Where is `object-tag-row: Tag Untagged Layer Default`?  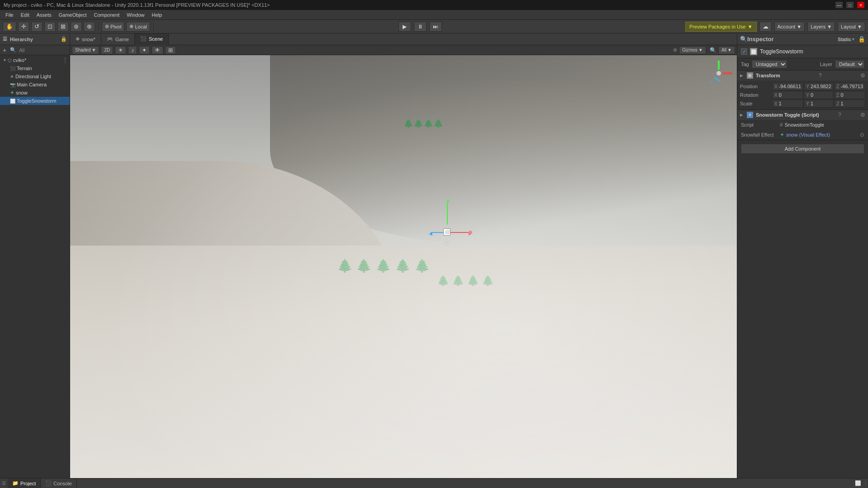
object-tag-row: Tag Untagged Layer Default is located at coordinates (802, 64).